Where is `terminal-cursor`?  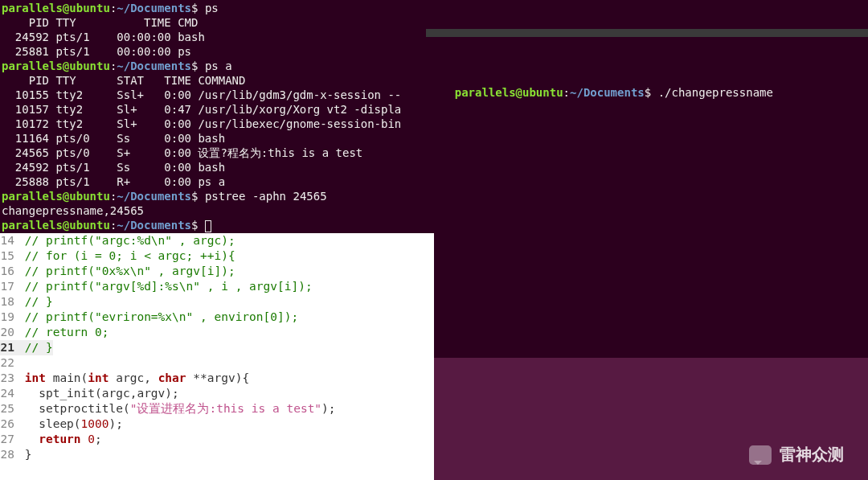
terminal-cursor is located at coordinates (208, 227).